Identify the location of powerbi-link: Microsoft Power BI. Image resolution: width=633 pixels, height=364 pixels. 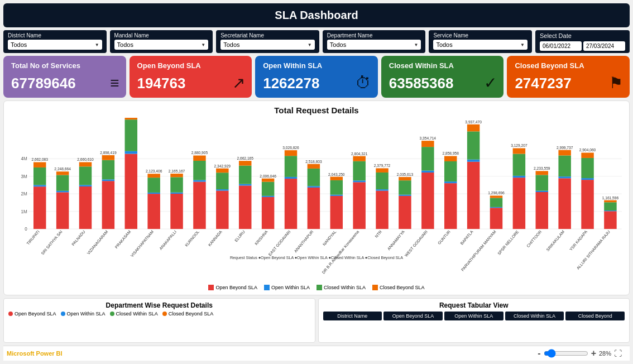
(35, 353).